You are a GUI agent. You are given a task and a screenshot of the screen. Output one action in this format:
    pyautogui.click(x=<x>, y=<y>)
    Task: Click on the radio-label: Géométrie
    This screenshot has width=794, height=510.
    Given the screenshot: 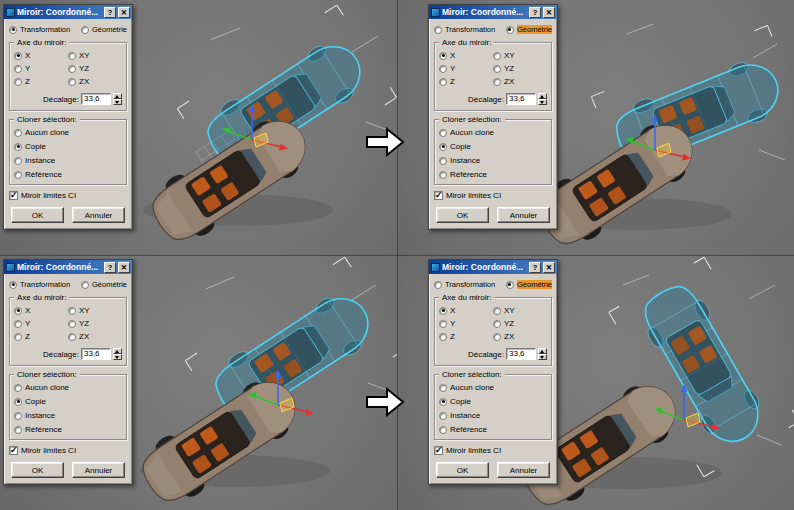 What is the action you would take?
    pyautogui.click(x=534, y=284)
    